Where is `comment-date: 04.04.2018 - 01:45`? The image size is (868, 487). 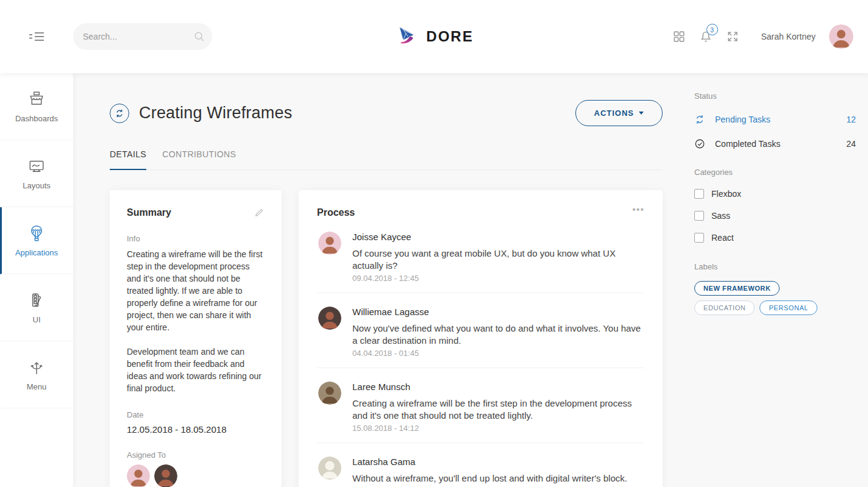
comment-date: 04.04.2018 - 01:45 is located at coordinates (499, 354).